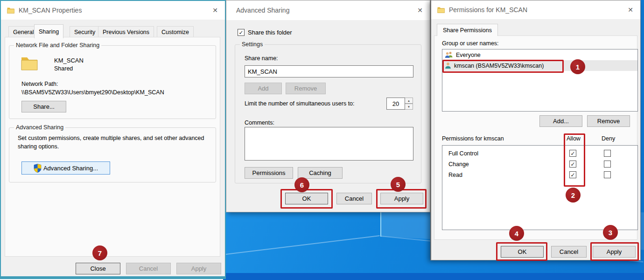 The image size is (644, 280). What do you see at coordinates (561, 121) in the screenshot?
I see `add-button: Add...` at bounding box center [561, 121].